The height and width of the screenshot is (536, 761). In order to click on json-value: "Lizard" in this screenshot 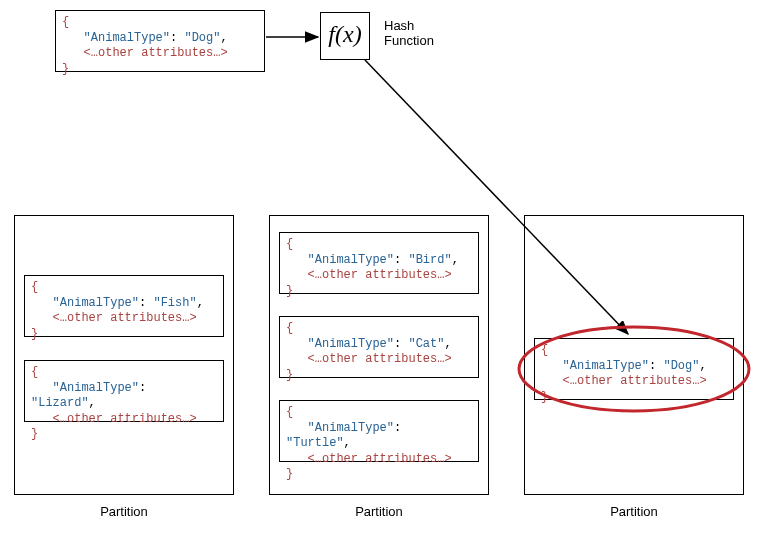, I will do `click(60, 403)`.